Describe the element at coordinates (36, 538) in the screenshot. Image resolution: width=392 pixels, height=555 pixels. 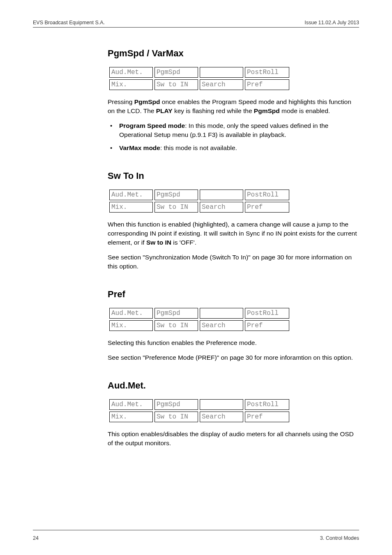
I see `footer-page-number: 24` at that location.